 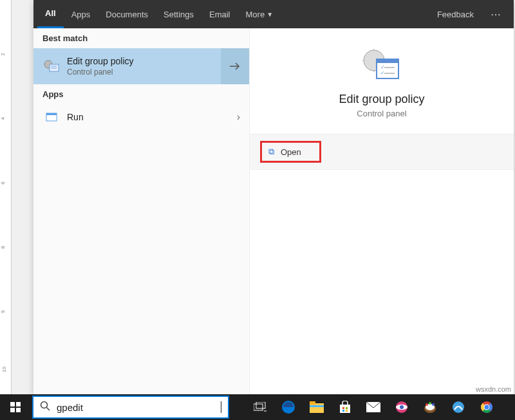 I want to click on expand-arrow, so click(x=235, y=66).